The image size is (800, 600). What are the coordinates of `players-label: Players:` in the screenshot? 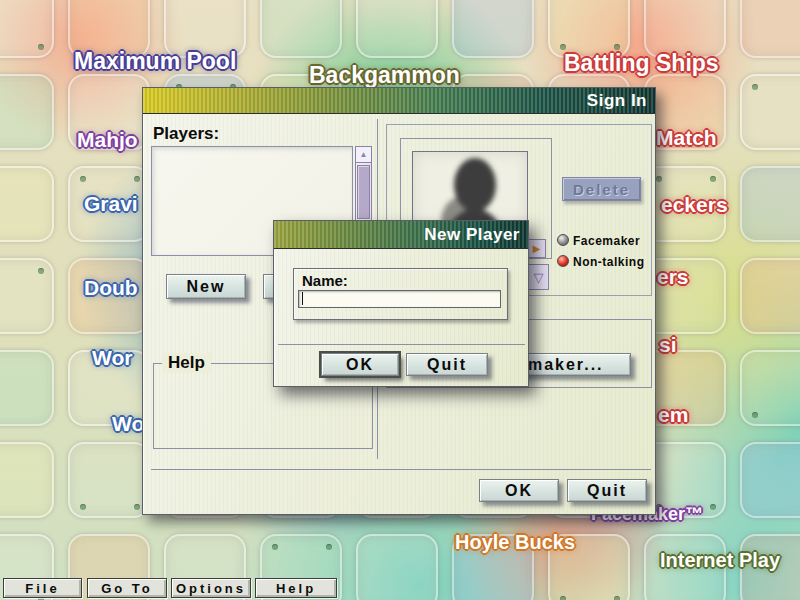 It's located at (186, 134).